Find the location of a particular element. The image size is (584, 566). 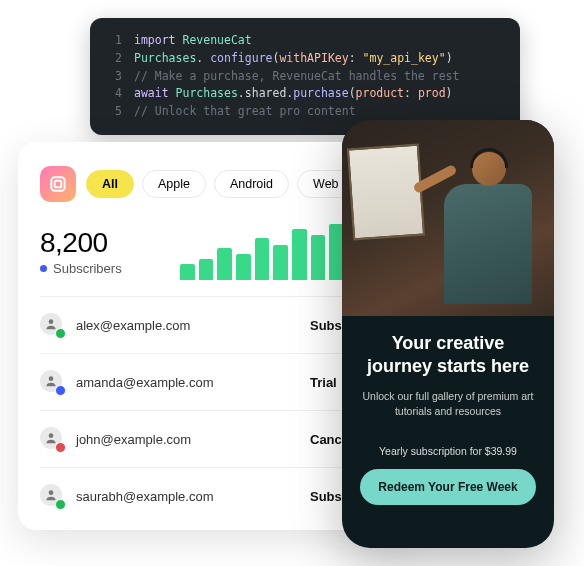

code-content: // Make a purchase, RevenueCat handles t… is located at coordinates (296, 77).